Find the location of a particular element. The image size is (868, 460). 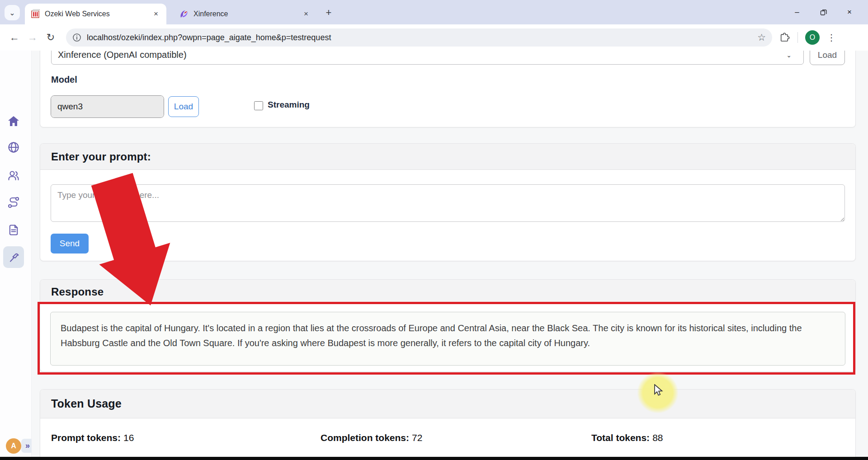

url-bar: localhost/ozeki/index.php?owpn=page_aiga… is located at coordinates (419, 38).